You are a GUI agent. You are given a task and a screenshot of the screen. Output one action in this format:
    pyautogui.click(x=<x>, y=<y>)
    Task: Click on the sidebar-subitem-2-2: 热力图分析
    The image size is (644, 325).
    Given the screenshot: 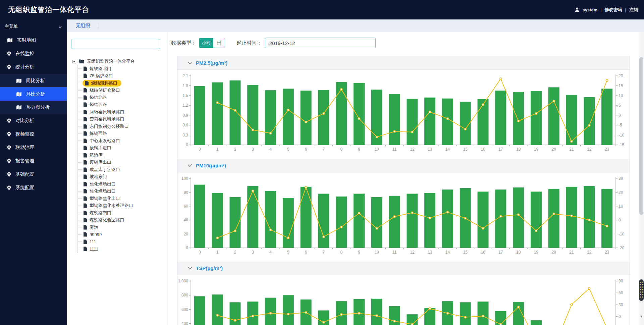 What is the action you would take?
    pyautogui.click(x=34, y=107)
    